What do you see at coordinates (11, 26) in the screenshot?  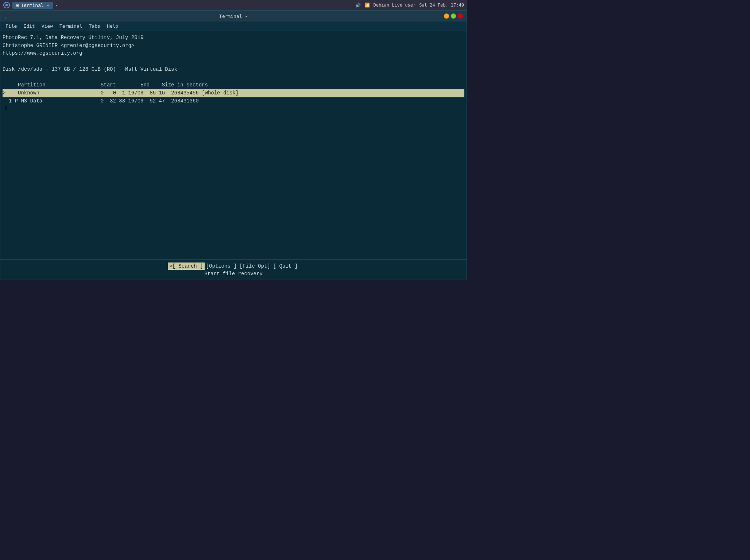 I see `menu-file: File` at bounding box center [11, 26].